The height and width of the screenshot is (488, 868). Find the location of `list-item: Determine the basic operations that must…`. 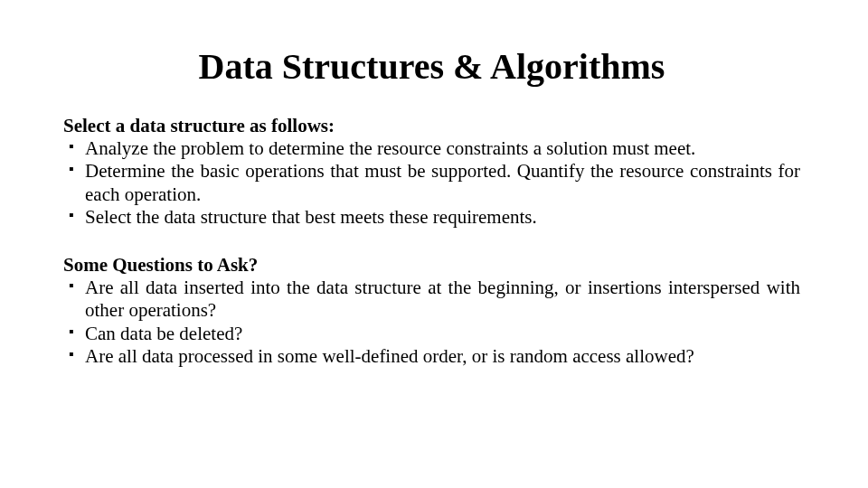

list-item: Determine the basic operations that must… is located at coordinates (443, 183).